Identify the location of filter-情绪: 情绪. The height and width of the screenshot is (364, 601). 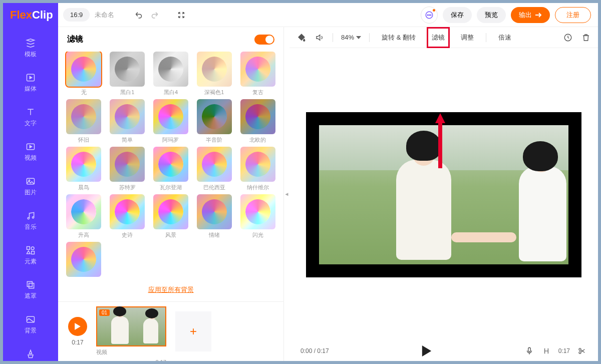
(214, 216).